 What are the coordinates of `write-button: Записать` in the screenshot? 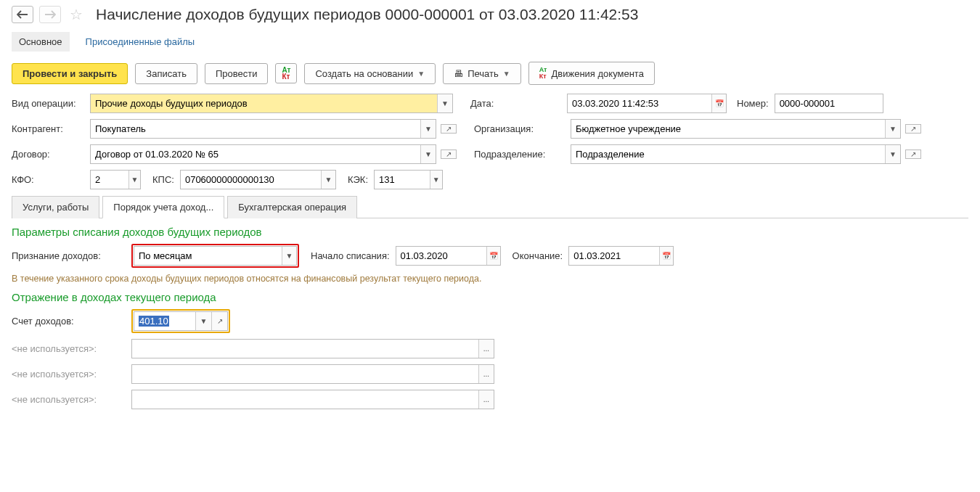 It's located at (166, 74).